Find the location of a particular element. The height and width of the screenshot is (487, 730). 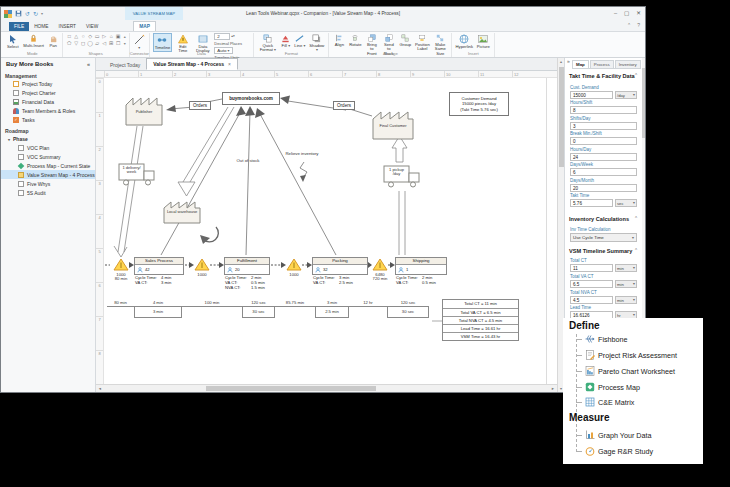

hyperlink-button: Hyperlink is located at coordinates (464, 42).